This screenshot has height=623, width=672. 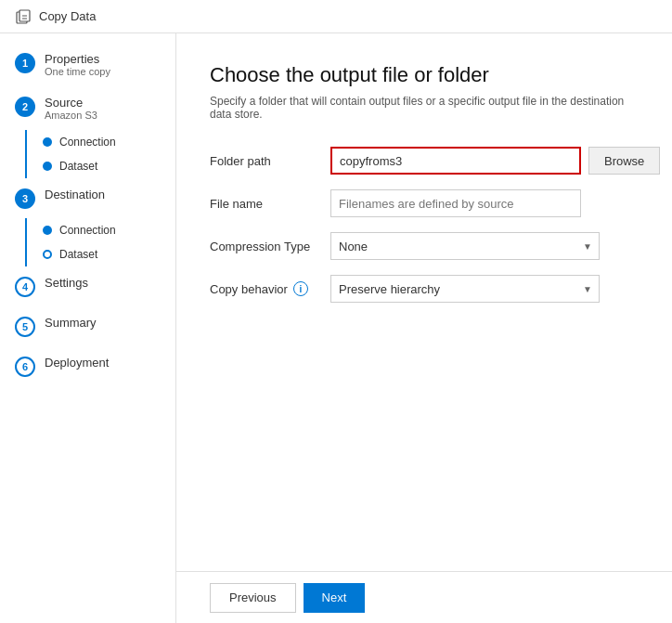 I want to click on step-circle-6: 6, so click(x=25, y=367).